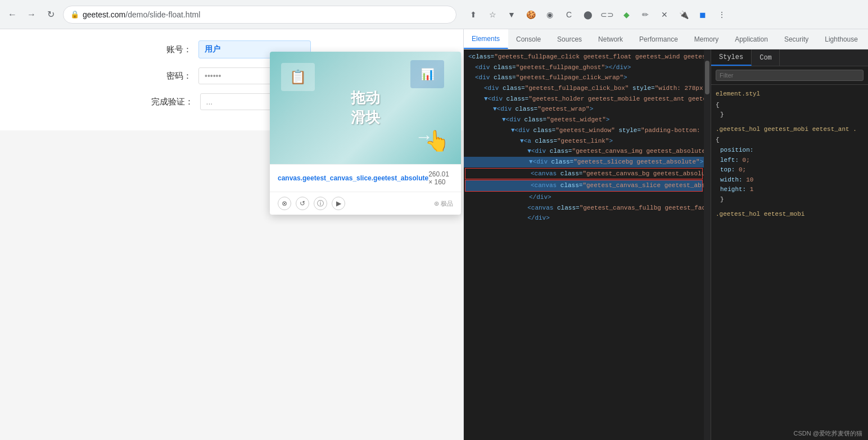  Describe the element at coordinates (707, 245) in the screenshot. I see `devtools-scrollbar` at that location.